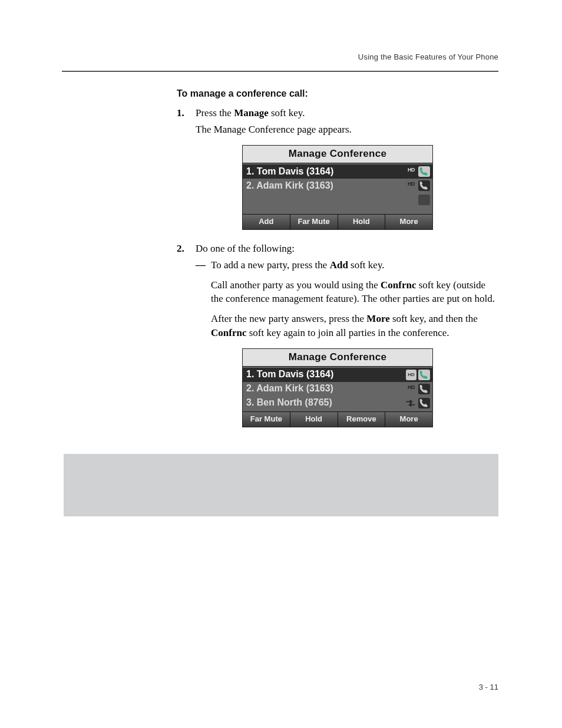  Describe the element at coordinates (355, 326) in the screenshot. I see `dash-follow-2: After the new party answers, press the M…` at that location.